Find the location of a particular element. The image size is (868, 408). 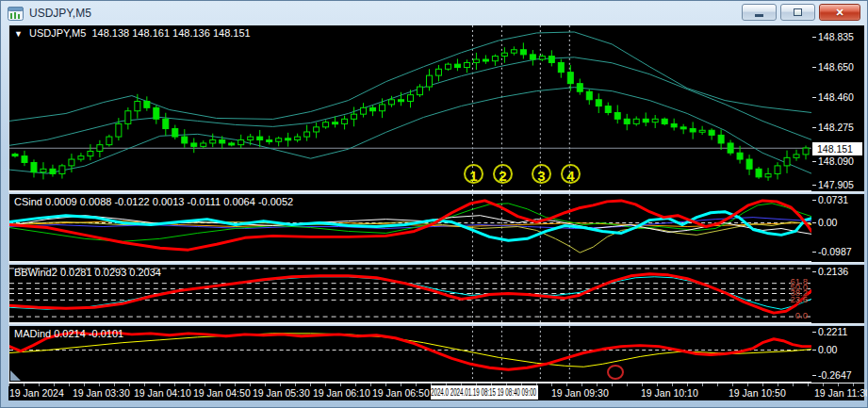

marker-circle-4: 4 is located at coordinates (571, 173).